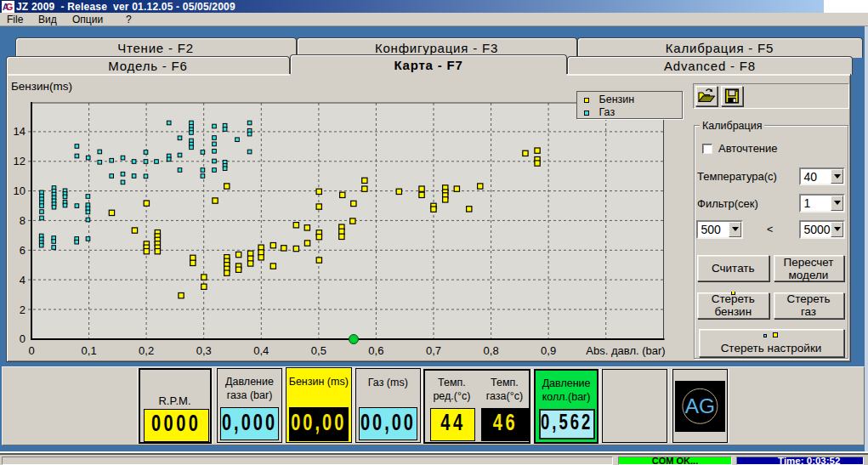 Image resolution: width=868 pixels, height=465 pixels. I want to click on svg-text: 4, so click(22, 281).